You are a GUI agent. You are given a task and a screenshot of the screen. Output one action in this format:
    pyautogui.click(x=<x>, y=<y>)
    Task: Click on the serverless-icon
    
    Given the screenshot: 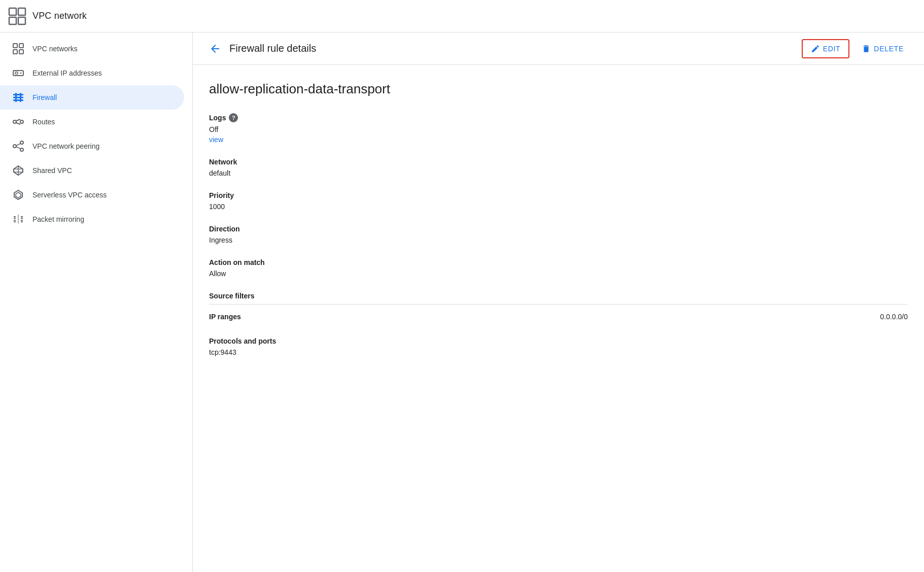 What is the action you would take?
    pyautogui.click(x=18, y=195)
    